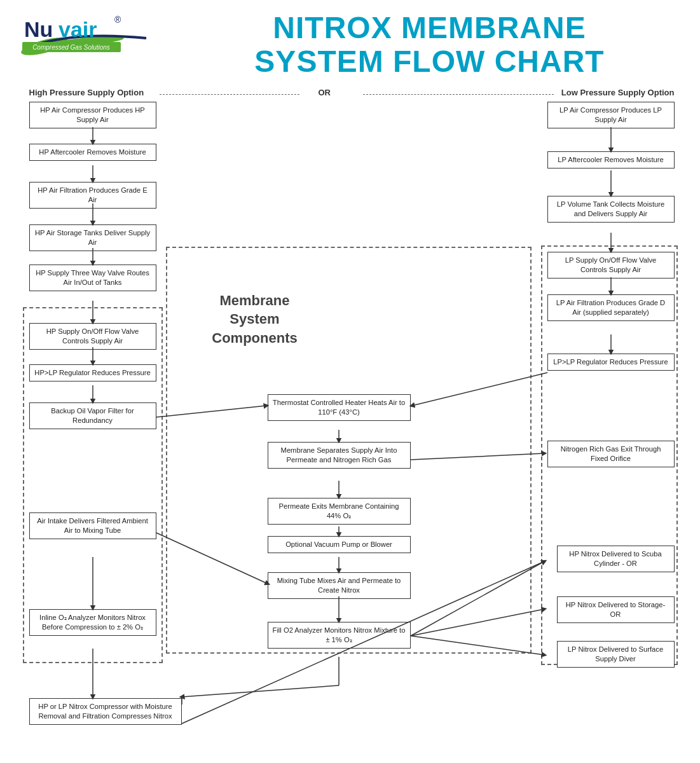 The height and width of the screenshot is (763, 700). What do you see at coordinates (93, 195) in the screenshot?
I see `box-hp-filtration: HP Air Filtration Produces Grade E Air` at bounding box center [93, 195].